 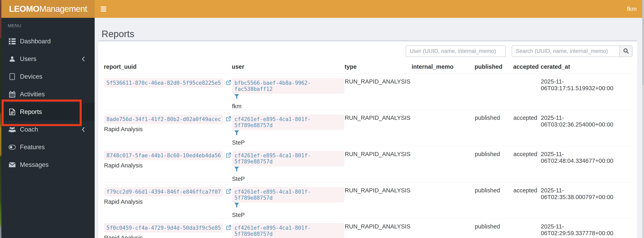 I want to click on logo-bold: LEOMO, so click(x=24, y=9).